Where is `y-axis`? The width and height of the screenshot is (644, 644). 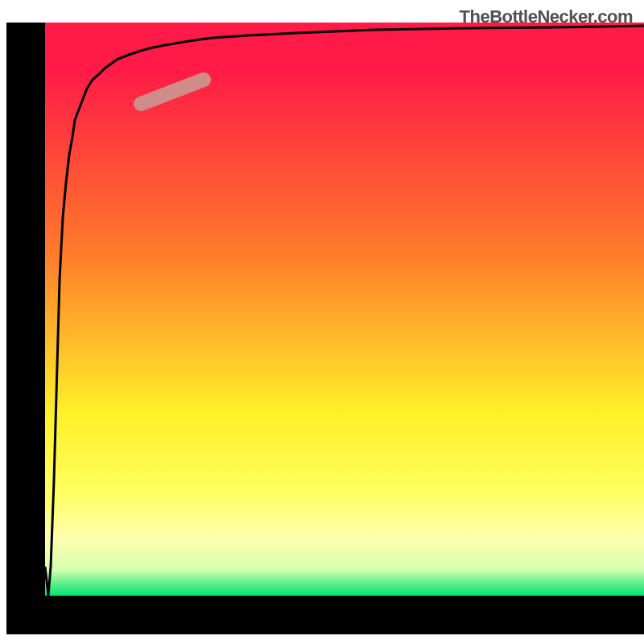
y-axis is located at coordinates (26, 328).